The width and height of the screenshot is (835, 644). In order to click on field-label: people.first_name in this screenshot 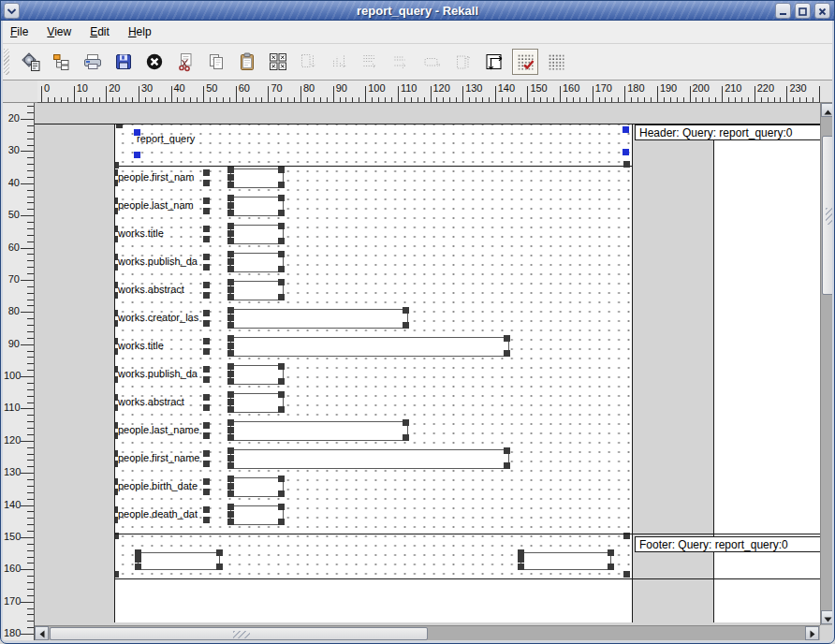, I will do `click(162, 459)`.